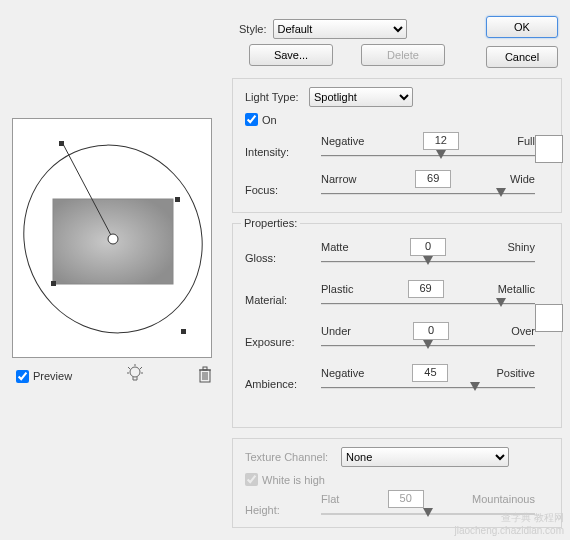 The image size is (570, 540). I want to click on preview-checkbox: Preview, so click(44, 376).